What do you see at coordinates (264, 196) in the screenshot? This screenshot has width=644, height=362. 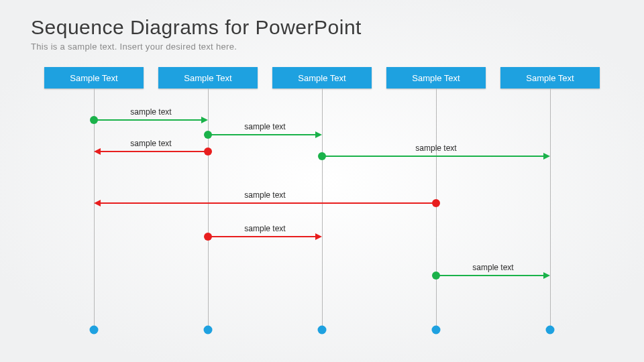 I see `message-label-4: sample text` at bounding box center [264, 196].